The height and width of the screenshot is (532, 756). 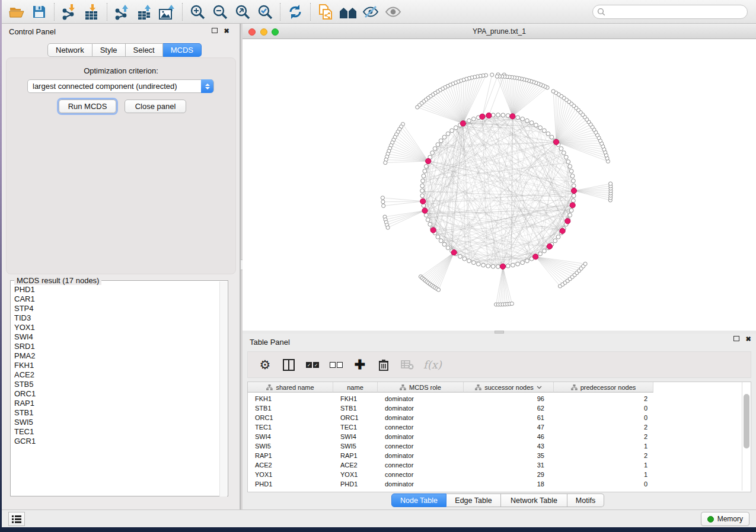 What do you see at coordinates (419, 500) in the screenshot?
I see `tab-node-table: Node Table` at bounding box center [419, 500].